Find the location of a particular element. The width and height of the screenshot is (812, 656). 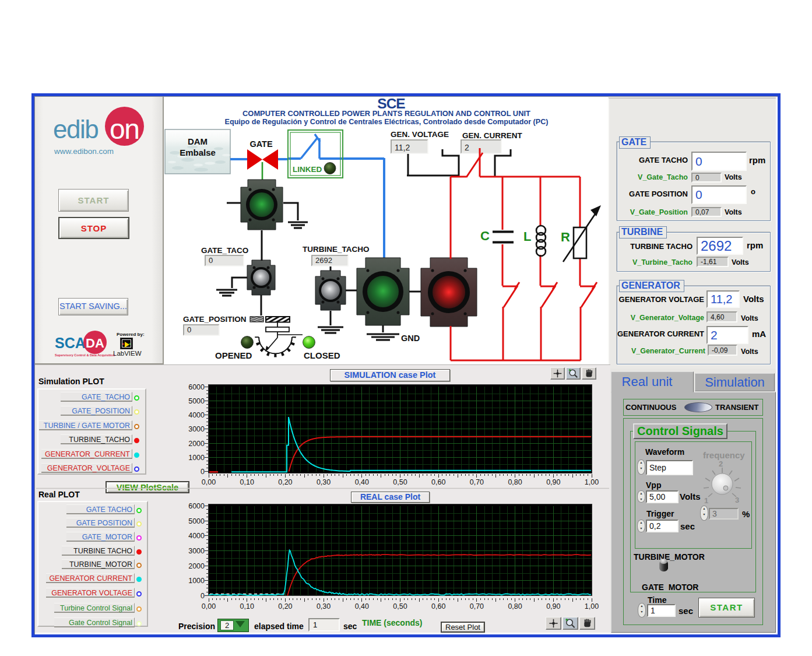

svg-text: Embalse is located at coordinates (198, 153).